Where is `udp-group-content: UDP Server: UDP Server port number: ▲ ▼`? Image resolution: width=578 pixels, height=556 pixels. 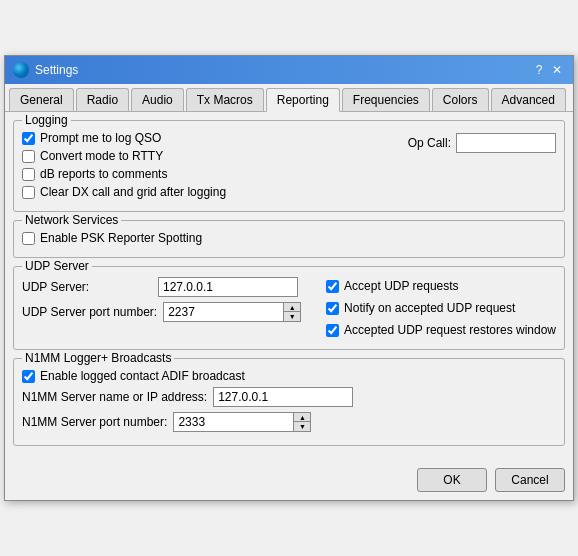
udp-group-content: UDP Server: UDP Server port number: ▲ ▼ is located at coordinates (289, 309).